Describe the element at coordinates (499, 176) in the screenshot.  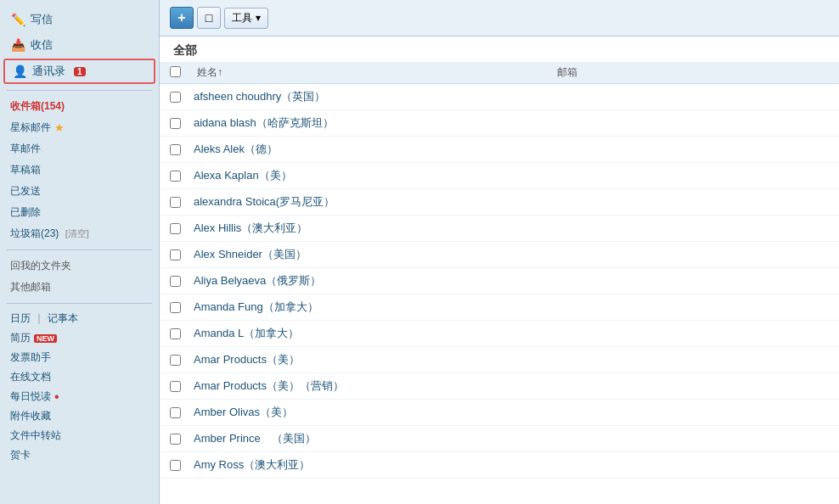
I see `table-row: Alexa Kaplan（美）` at that location.